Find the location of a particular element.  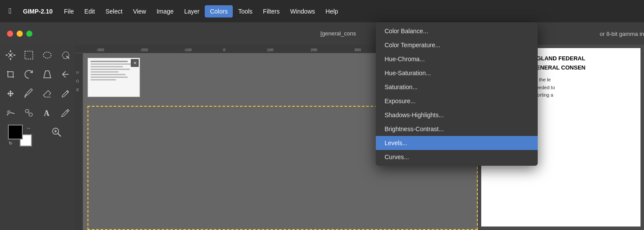

window-subtitle: or 8-bit gamma in is located at coordinates (622, 33).